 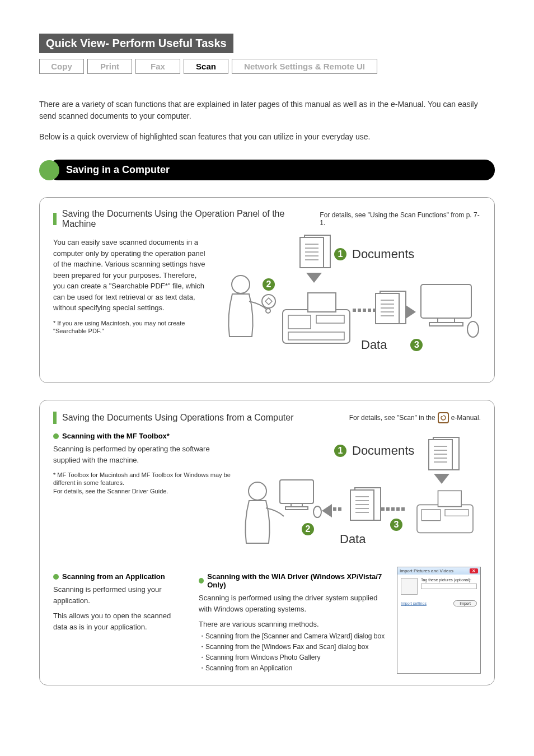 I want to click on intro-text-1: There are a variety of scan functions th…, so click(x=267, y=110).